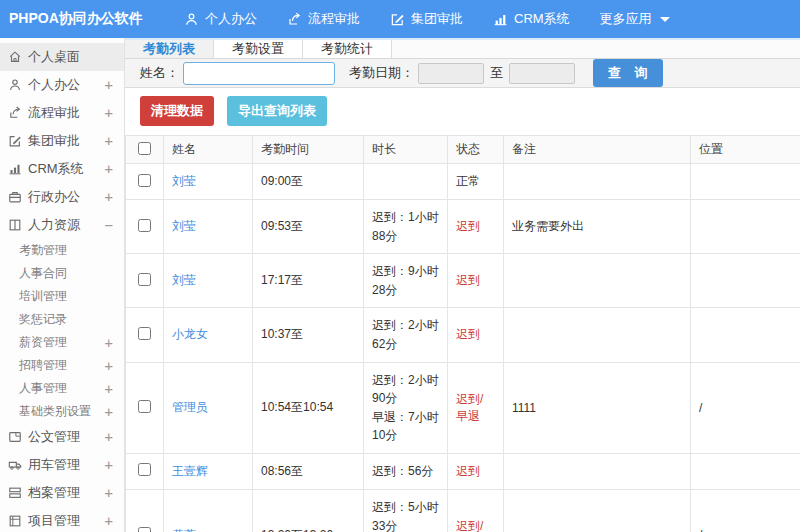  Describe the element at coordinates (398, 20) in the screenshot. I see `edit-icon` at that location.